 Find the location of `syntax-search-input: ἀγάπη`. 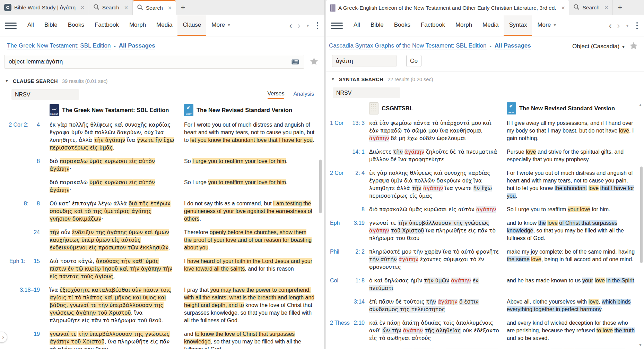

syntax-search-input: ἀγάπη is located at coordinates (364, 61).